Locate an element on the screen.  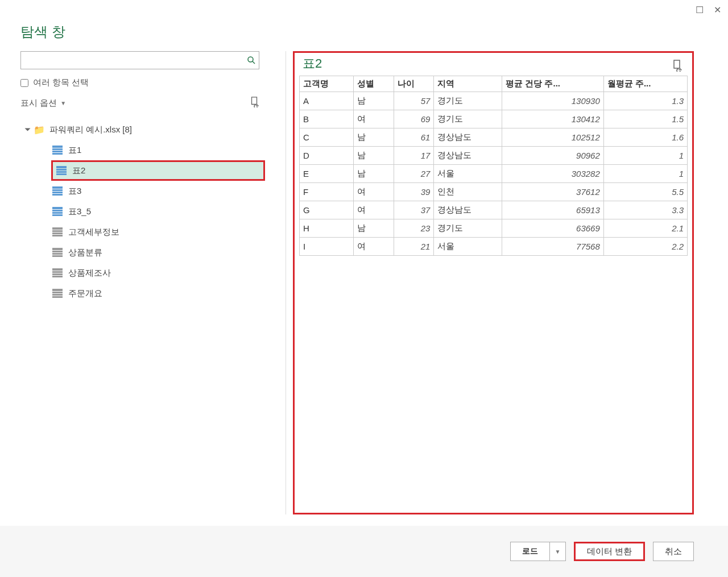
maximize-icon: ☐ is located at coordinates (700, 10).